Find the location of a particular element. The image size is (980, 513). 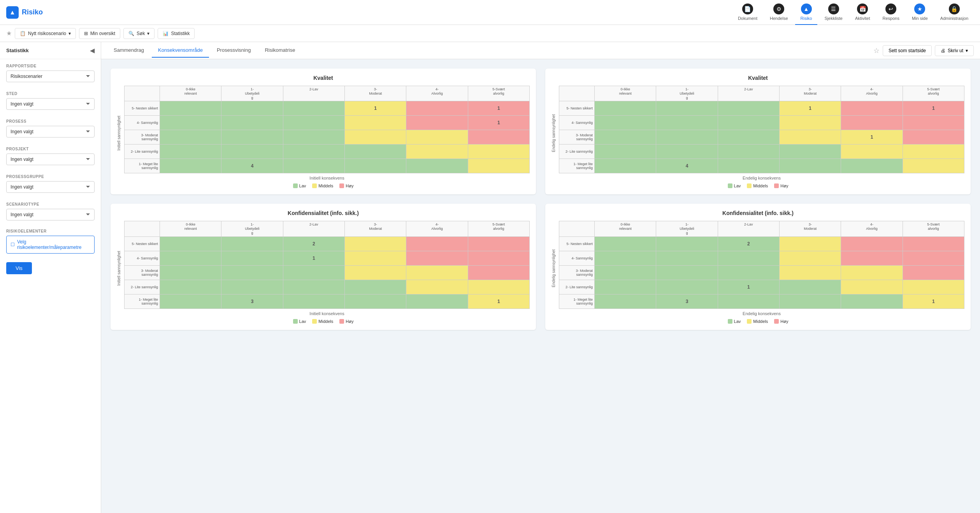

chart-konfidensialitet-final: Konfidensialitet (info. sikk.)Endelig sa… is located at coordinates (758, 266).